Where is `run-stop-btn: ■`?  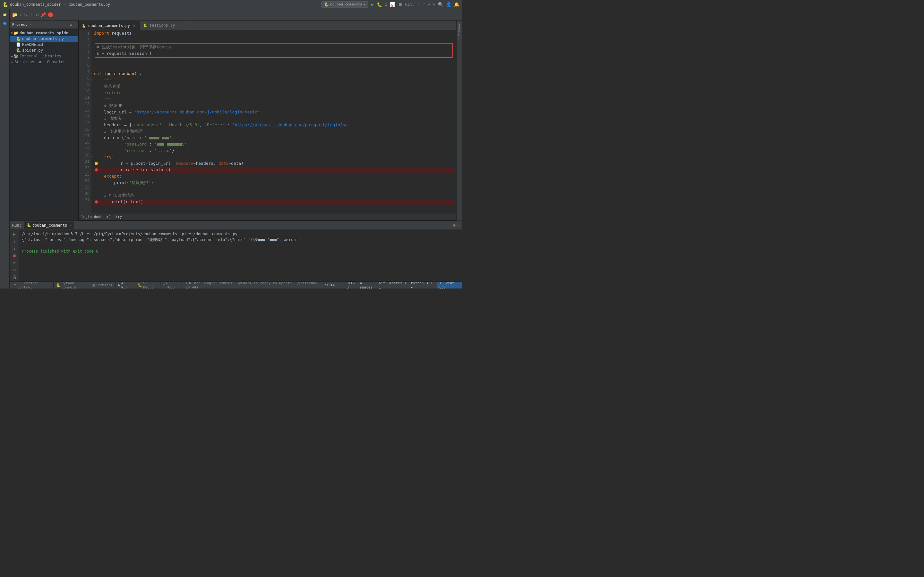
run-stop-btn: ■ is located at coordinates (15, 256).